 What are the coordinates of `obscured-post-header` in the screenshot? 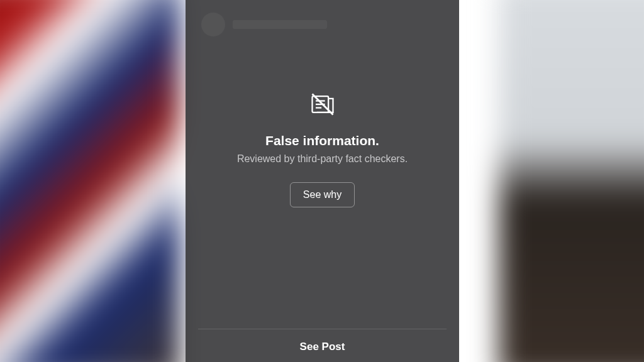 It's located at (264, 25).